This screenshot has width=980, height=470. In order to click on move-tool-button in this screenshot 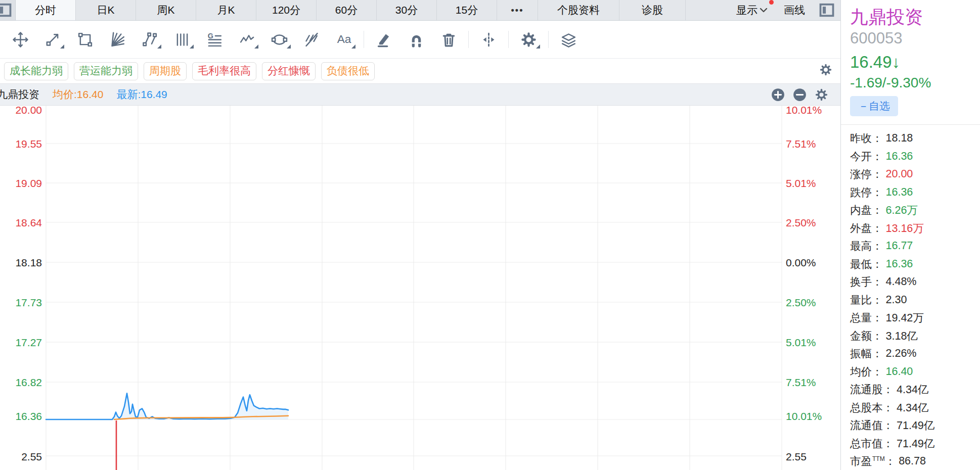, I will do `click(20, 39)`.